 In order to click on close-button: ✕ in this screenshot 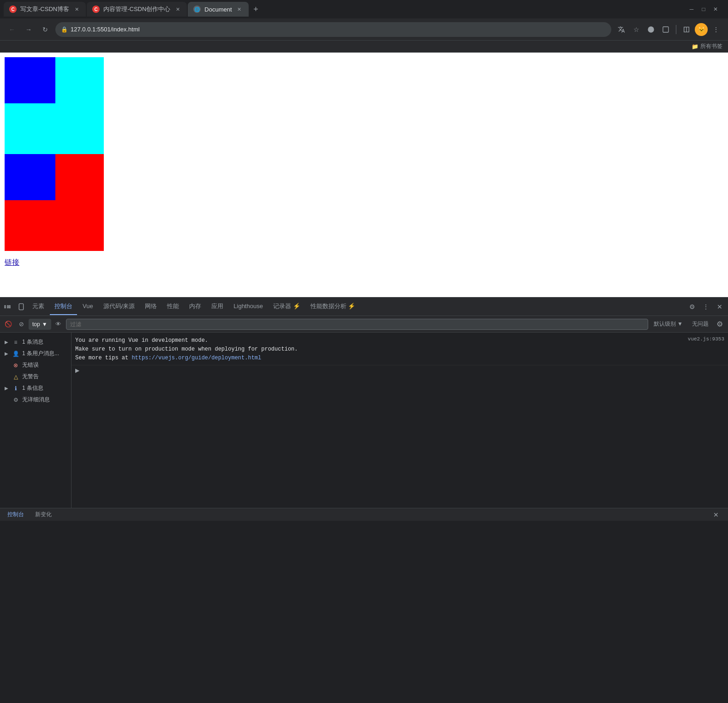, I will do `click(716, 9)`.